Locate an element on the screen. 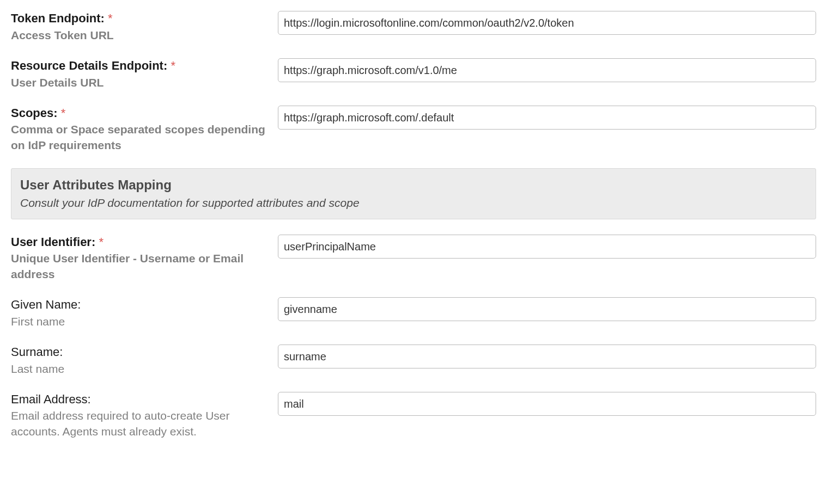 This screenshot has height=504, width=827. given-name-label-col: Given Name: First name is located at coordinates (144, 314).